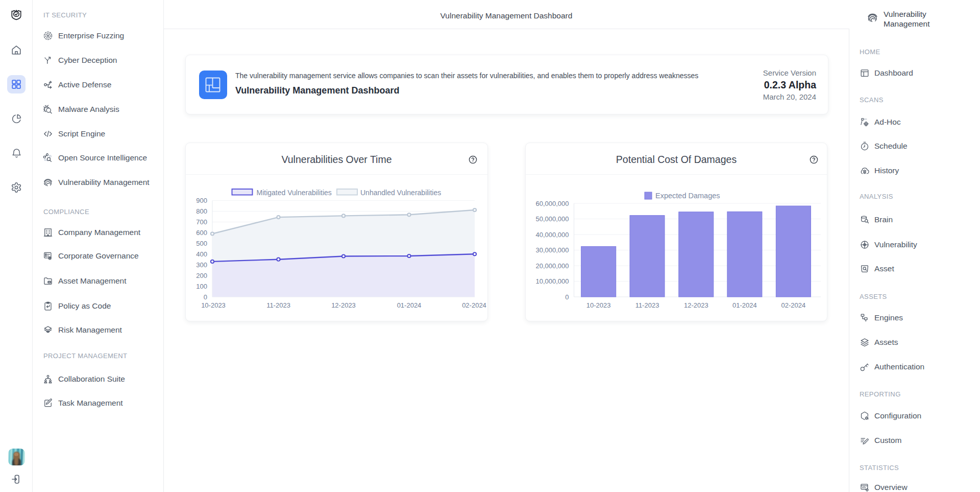 The width and height of the screenshot is (980, 492). I want to click on svg-text: 10,000,000, so click(552, 281).